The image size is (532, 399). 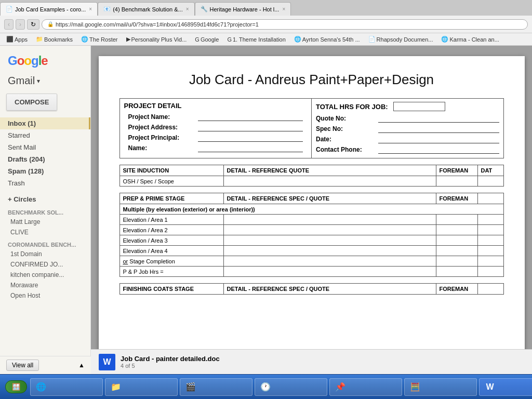 I want to click on nav-inbox: Inbox (1), so click(x=45, y=124).